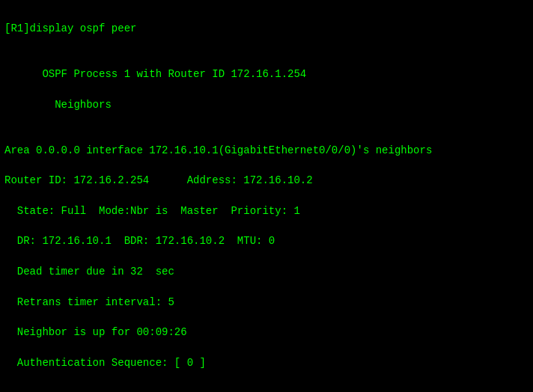  Describe the element at coordinates (266, 332) in the screenshot. I see `area1-neighbor-up: Neighbor is up for 00:09:26` at that location.